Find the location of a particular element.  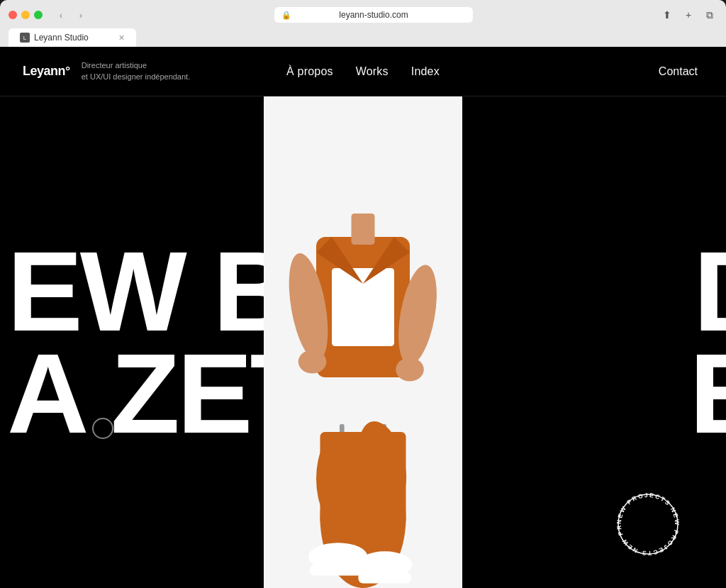

circular-text-badge: NEW PROJECTS NEW PROJECTS NEW PROJECTS is located at coordinates (648, 524).